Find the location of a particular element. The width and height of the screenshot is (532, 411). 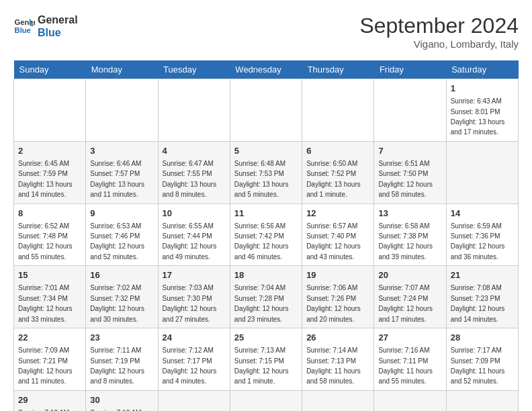

header: General Blue General Blue September 2024… is located at coordinates (266, 32).